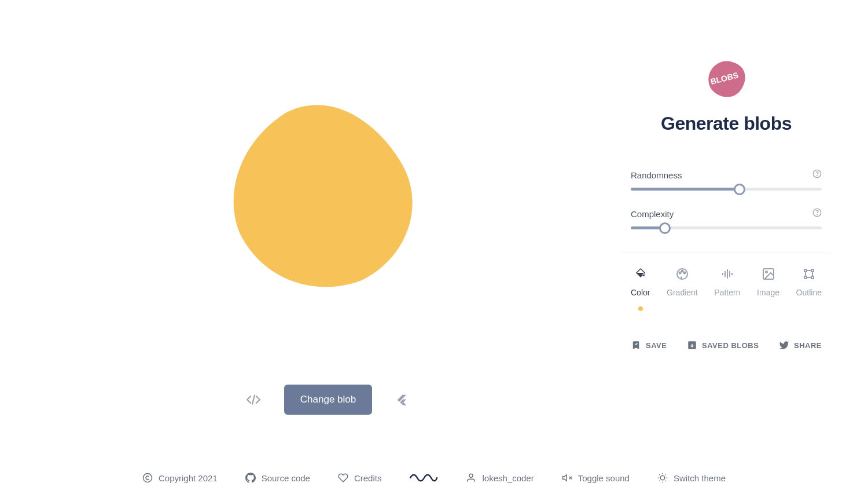 The width and height of the screenshot is (868, 501). What do you see at coordinates (327, 400) in the screenshot?
I see `action-bar: Change blob` at bounding box center [327, 400].